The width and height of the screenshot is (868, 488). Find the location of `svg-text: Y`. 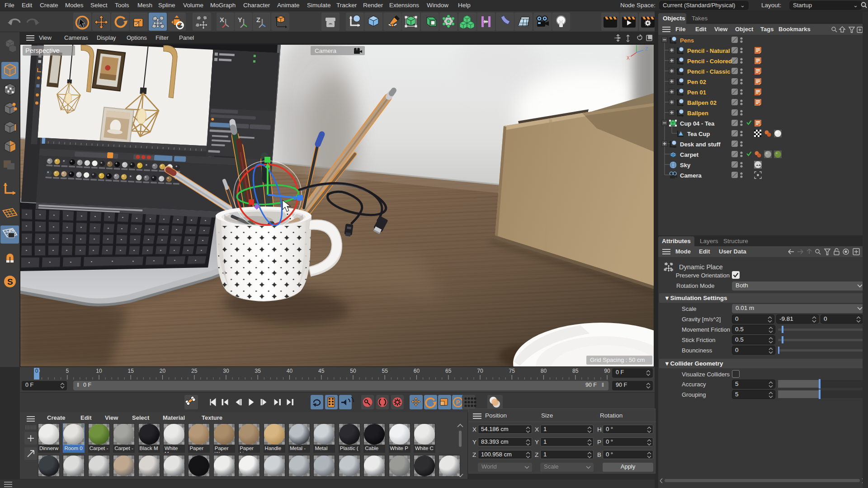

svg-text: Y is located at coordinates (240, 20).